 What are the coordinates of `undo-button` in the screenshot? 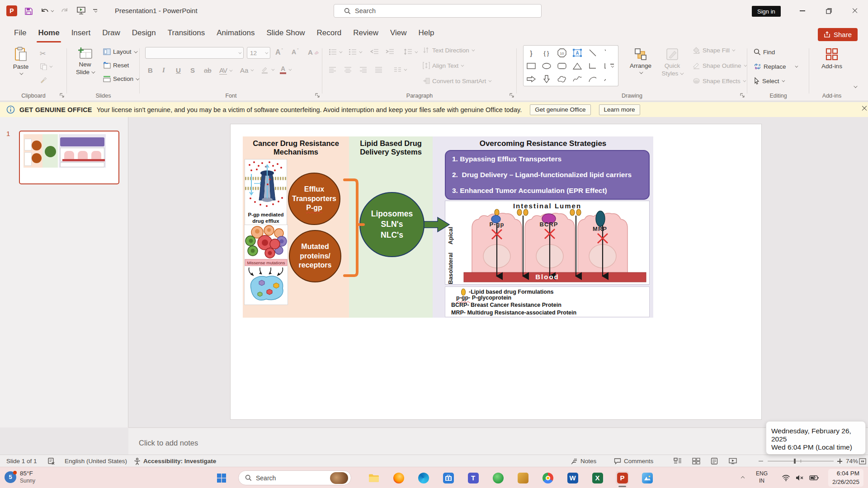 It's located at (47, 11).